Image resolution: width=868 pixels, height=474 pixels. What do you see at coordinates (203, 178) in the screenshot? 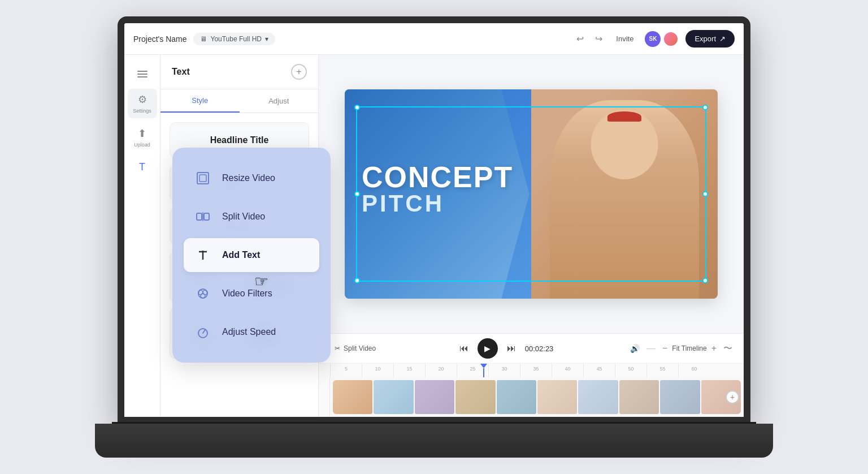
I see `resize-icon` at bounding box center [203, 178].